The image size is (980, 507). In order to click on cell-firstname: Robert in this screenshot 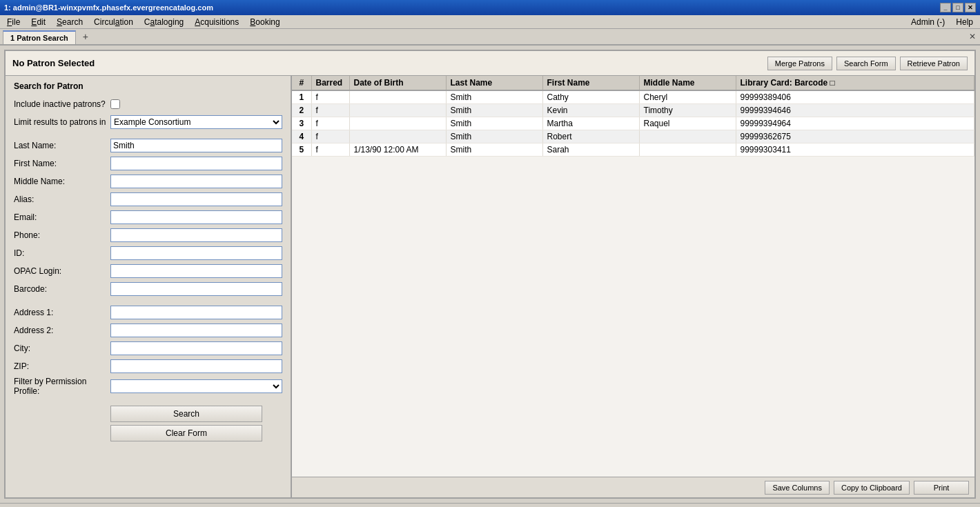, I will do `click(591, 137)`.